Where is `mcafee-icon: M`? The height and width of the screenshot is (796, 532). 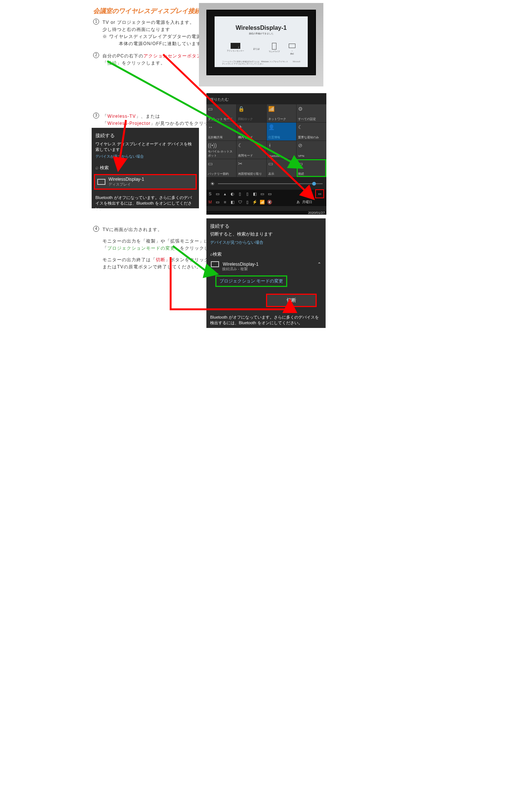
mcafee-icon: M is located at coordinates (210, 202).